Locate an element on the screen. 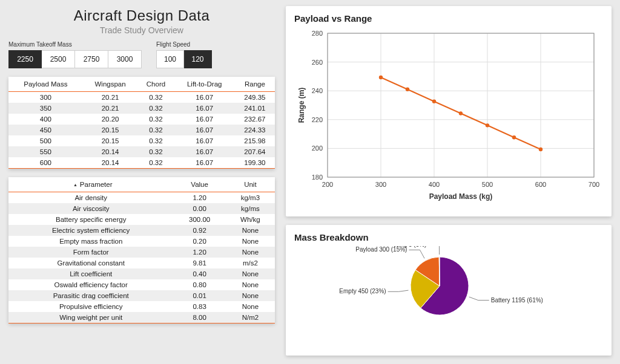 The image size is (620, 364). mtom-option-2500: 2500 is located at coordinates (58, 59).